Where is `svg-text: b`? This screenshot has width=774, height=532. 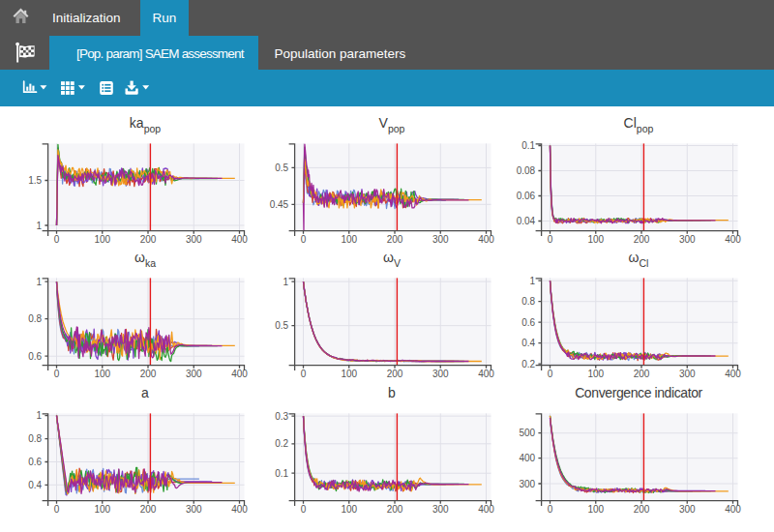
svg-text: b is located at coordinates (392, 392).